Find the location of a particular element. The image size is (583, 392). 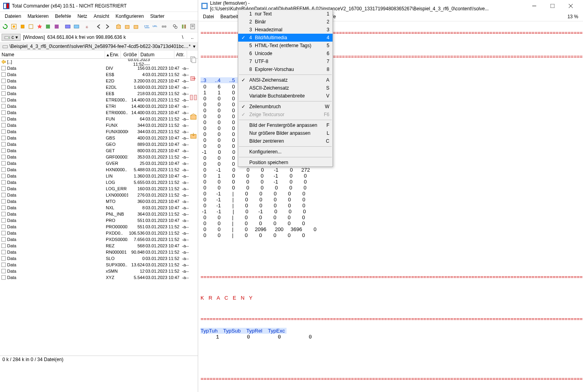

col-attr: Attr. is located at coordinates (181, 55).